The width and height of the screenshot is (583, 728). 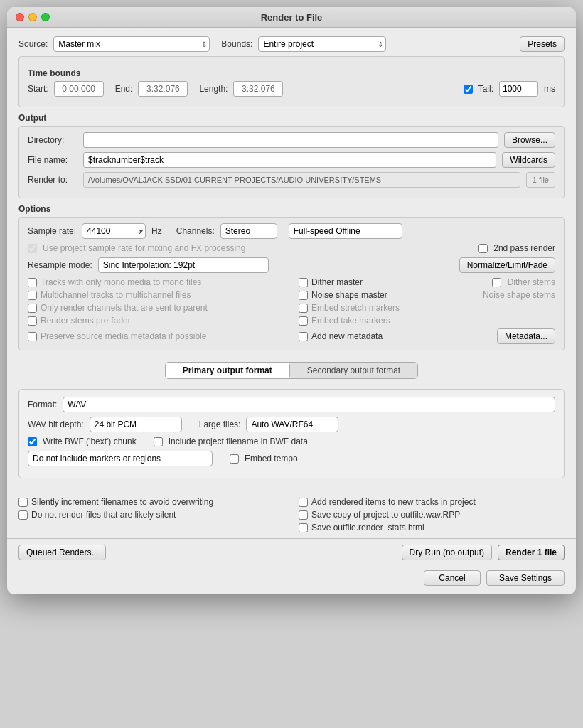 I want to click on embed-tempo-checkbox, so click(x=235, y=459).